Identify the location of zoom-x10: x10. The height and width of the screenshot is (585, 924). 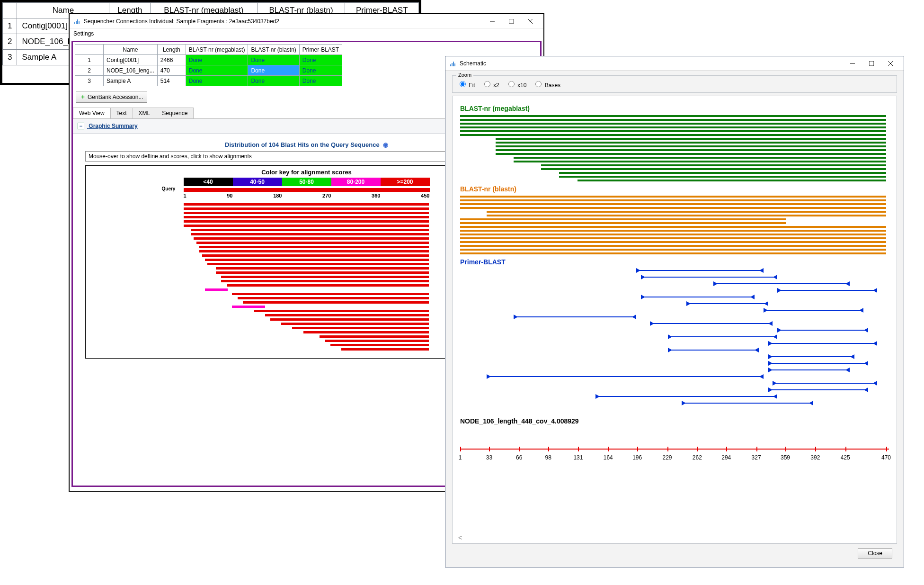
(516, 85).